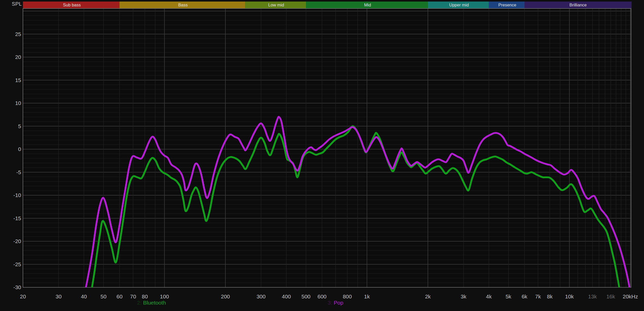 The height and width of the screenshot is (311, 644). I want to click on x-tick-label: 70, so click(133, 296).